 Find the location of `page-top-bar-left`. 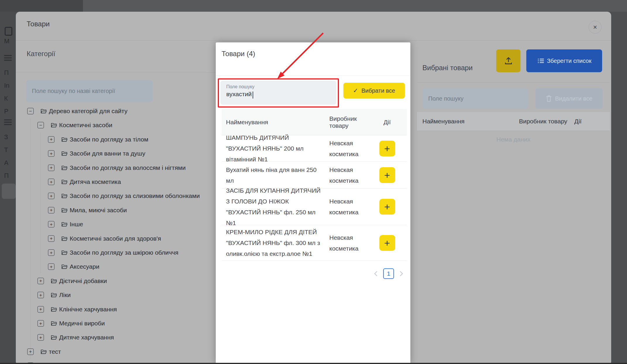

page-top-bar-left is located at coordinates (42, 6).